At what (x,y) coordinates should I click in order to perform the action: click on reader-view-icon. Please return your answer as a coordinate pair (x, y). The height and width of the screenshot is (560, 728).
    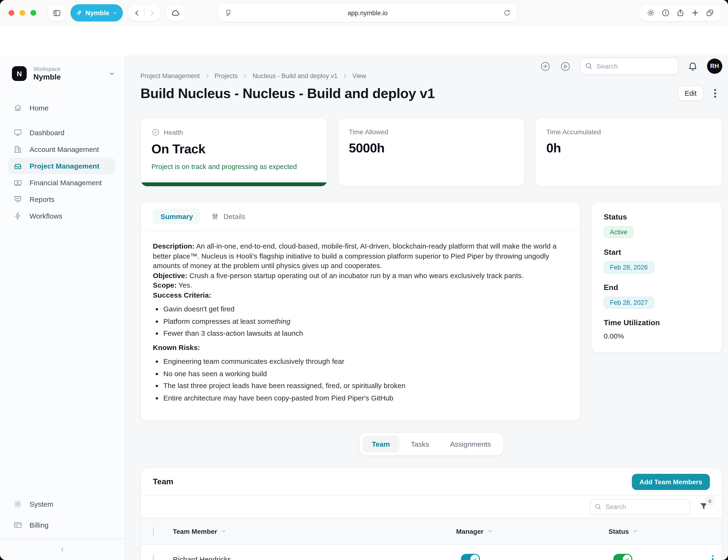
    Looking at the image, I should click on (228, 13).